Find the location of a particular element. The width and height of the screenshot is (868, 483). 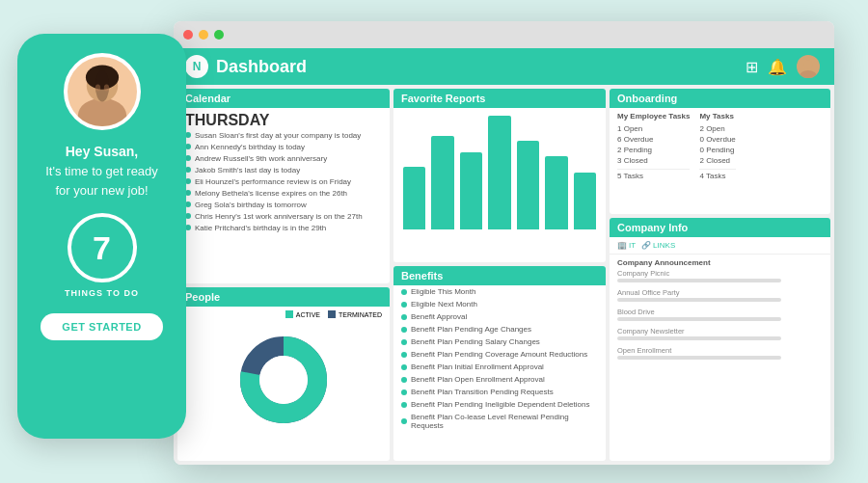

emp-stat-1: 1 Open is located at coordinates (654, 129).